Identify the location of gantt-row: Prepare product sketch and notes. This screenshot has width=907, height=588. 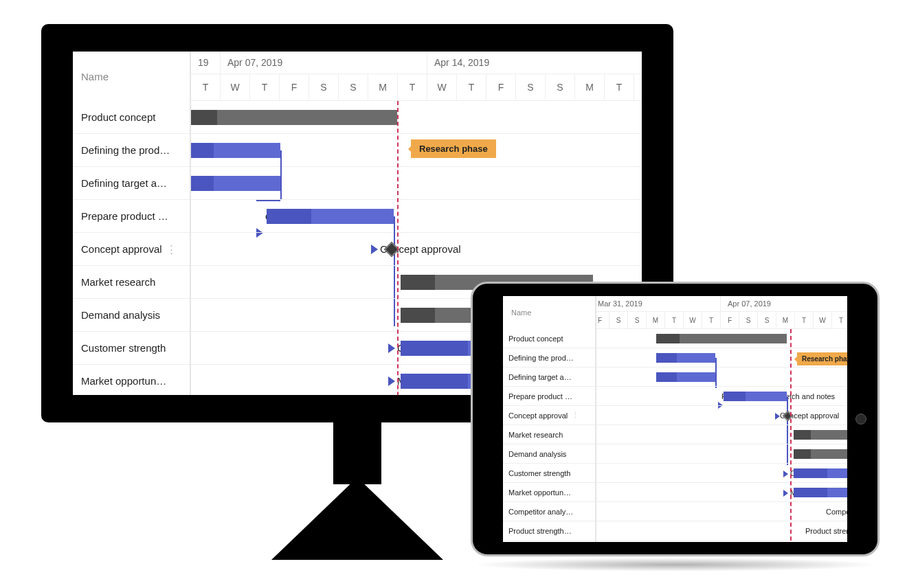
(721, 396).